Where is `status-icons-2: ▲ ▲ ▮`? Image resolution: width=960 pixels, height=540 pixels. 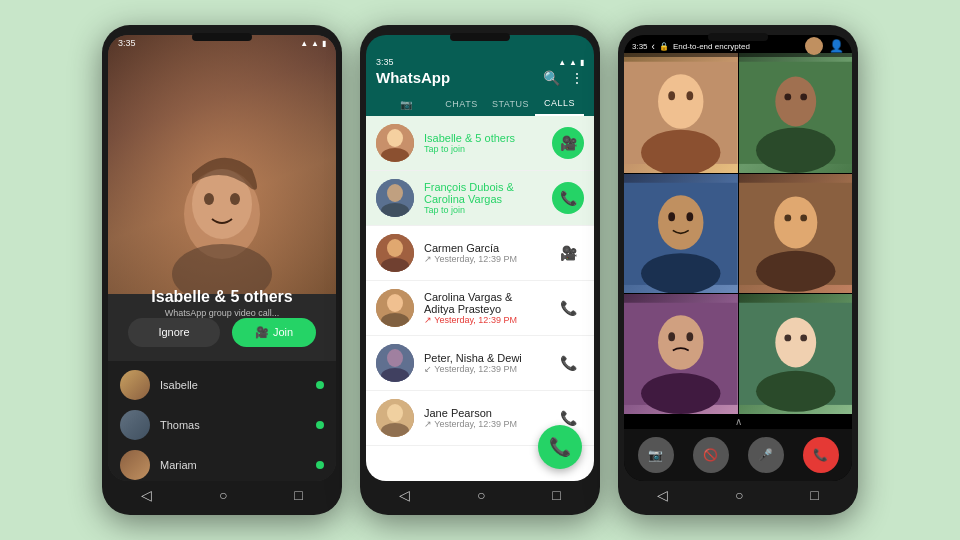
status-icons-2: ▲ ▲ ▮ is located at coordinates (571, 62).